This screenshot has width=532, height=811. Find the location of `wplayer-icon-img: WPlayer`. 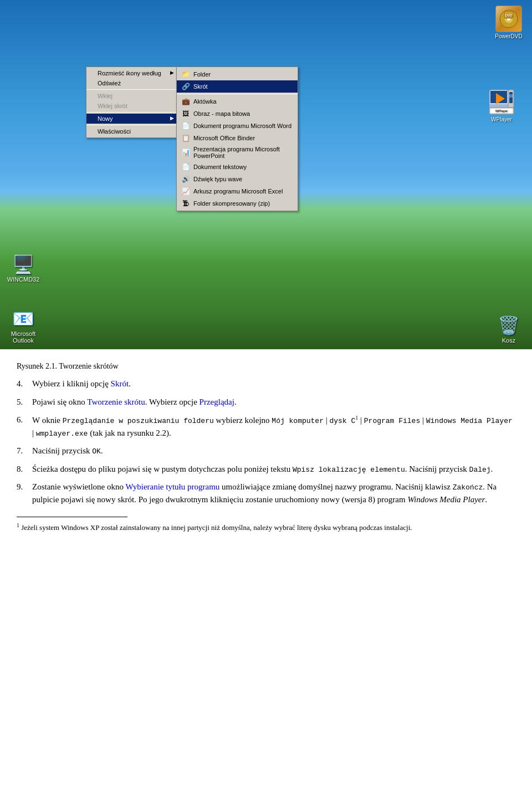

wplayer-icon-img: WPlayer is located at coordinates (502, 102).